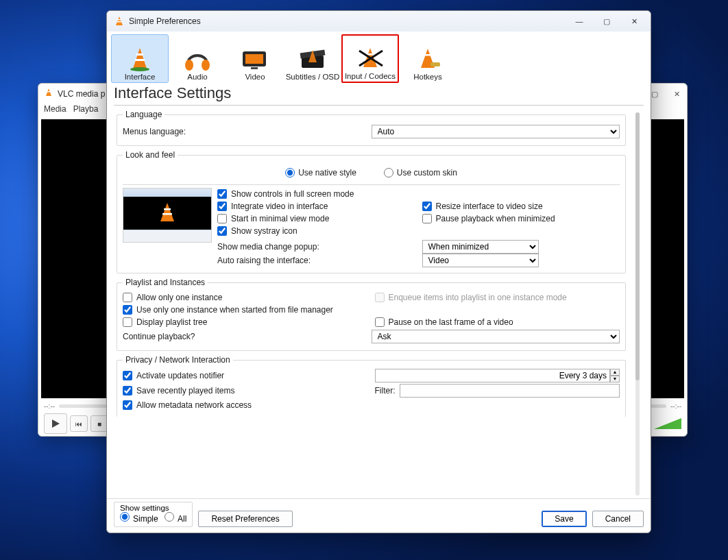  Describe the element at coordinates (317, 260) in the screenshot. I see `label-auto-raising: Auto raising the interface:` at that location.